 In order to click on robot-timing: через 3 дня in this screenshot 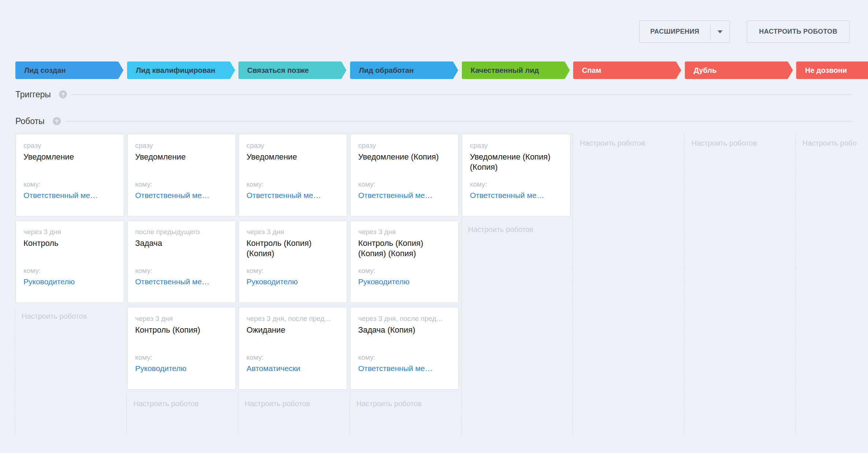, I will do `click(294, 232)`.